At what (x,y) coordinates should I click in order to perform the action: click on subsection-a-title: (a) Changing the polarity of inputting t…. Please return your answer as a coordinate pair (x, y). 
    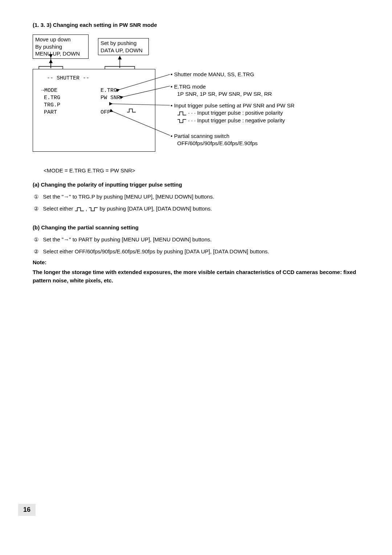
    Looking at the image, I should click on (196, 184).